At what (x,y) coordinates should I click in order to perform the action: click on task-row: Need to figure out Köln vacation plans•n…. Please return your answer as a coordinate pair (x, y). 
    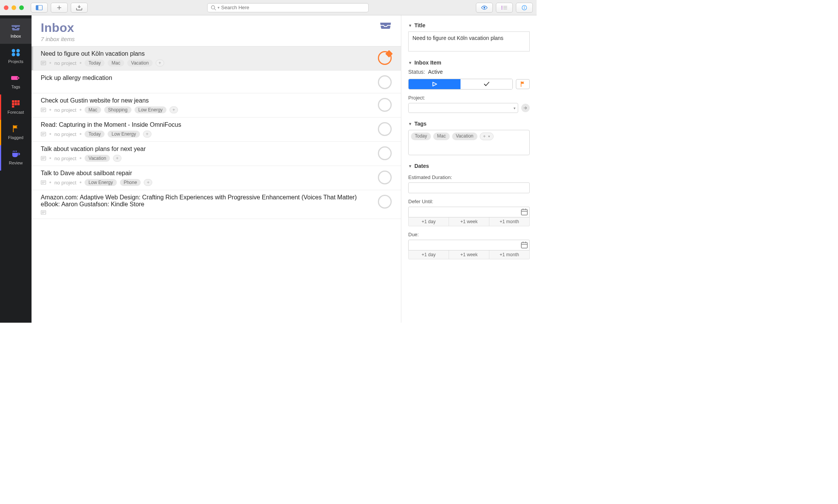
    Looking at the image, I should click on (216, 58).